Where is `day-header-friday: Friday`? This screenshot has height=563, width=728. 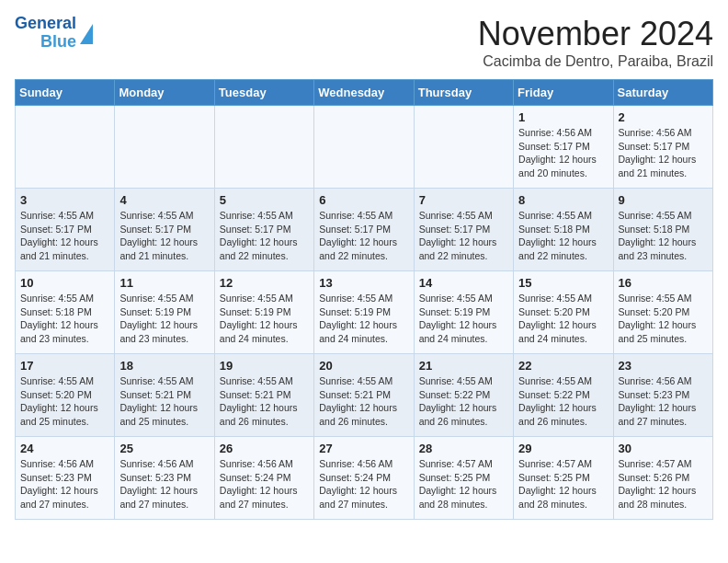
day-header-friday: Friday is located at coordinates (563, 93).